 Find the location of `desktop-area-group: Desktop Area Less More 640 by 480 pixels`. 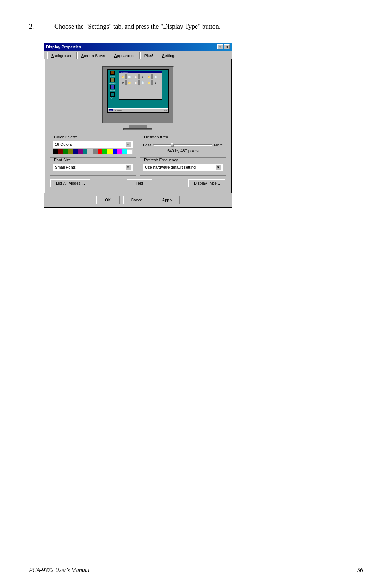

desktop-area-group: Desktop Area Less More 640 by 480 pixels is located at coordinates (183, 148).